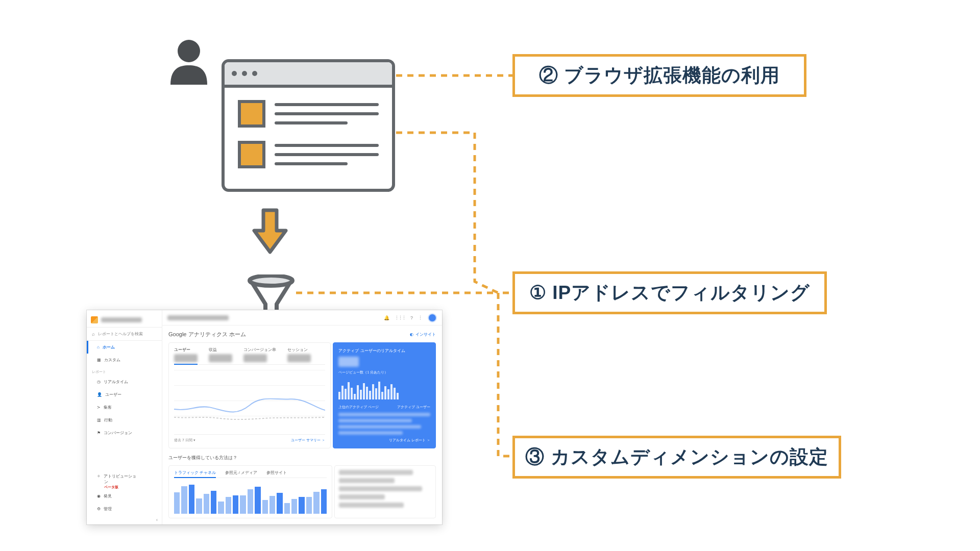 The width and height of the screenshot is (980, 551). I want to click on ga-search-placeholder: レポートとヘルプを検索, so click(120, 334).